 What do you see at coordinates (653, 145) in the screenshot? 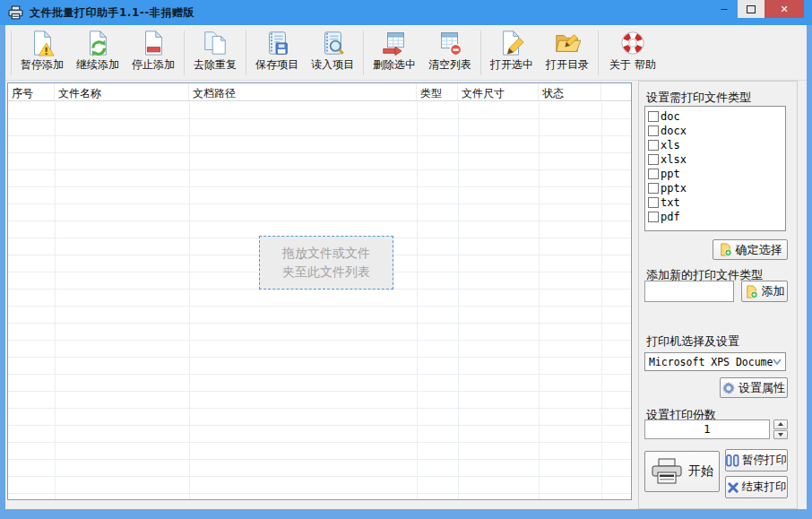
I see `checkbox-xls` at bounding box center [653, 145].